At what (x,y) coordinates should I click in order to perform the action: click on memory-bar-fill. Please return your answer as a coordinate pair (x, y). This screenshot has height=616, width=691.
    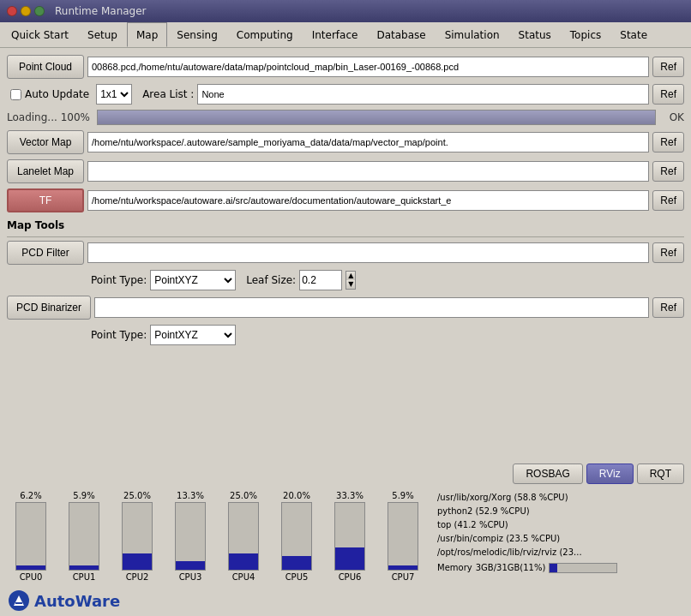
    Looking at the image, I should click on (554, 568).